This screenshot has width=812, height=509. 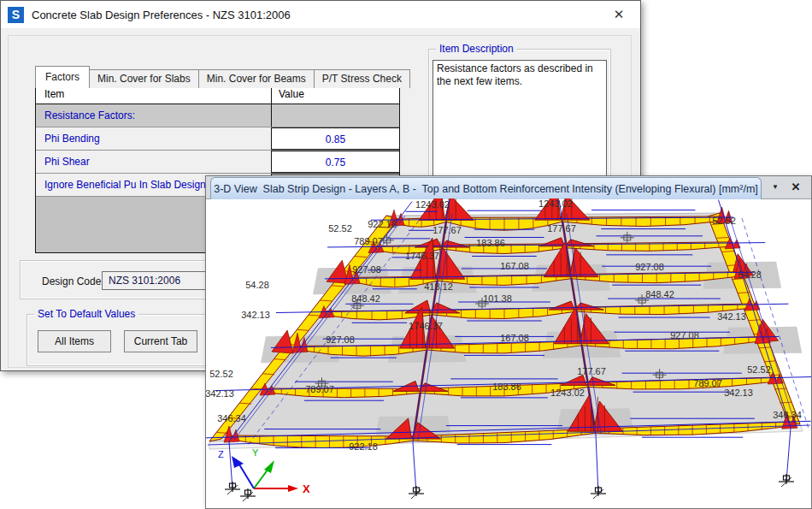 What do you see at coordinates (796, 186) in the screenshot?
I see `window-close-icon: ✕` at bounding box center [796, 186].